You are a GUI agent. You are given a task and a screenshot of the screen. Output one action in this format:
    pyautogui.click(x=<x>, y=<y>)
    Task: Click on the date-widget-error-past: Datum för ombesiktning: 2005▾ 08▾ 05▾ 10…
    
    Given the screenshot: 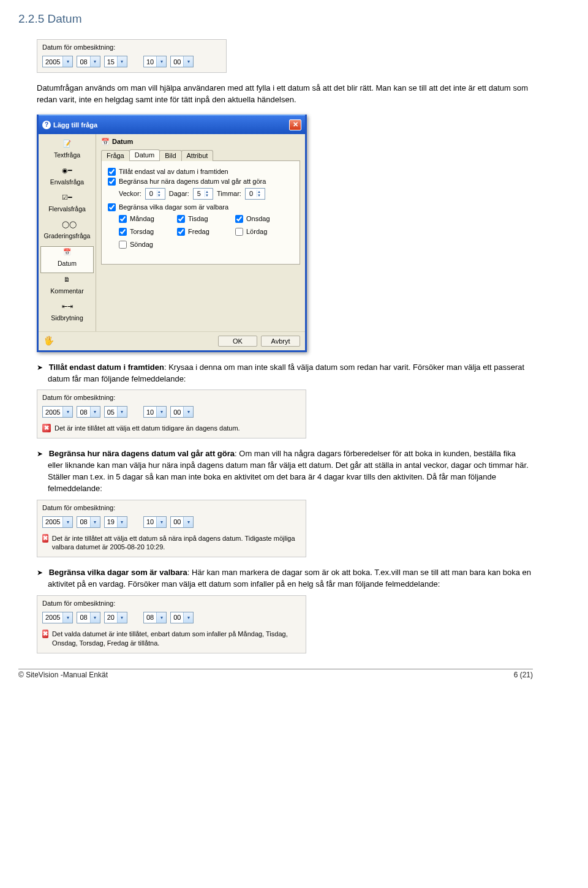 What is the action you would take?
    pyautogui.click(x=172, y=414)
    